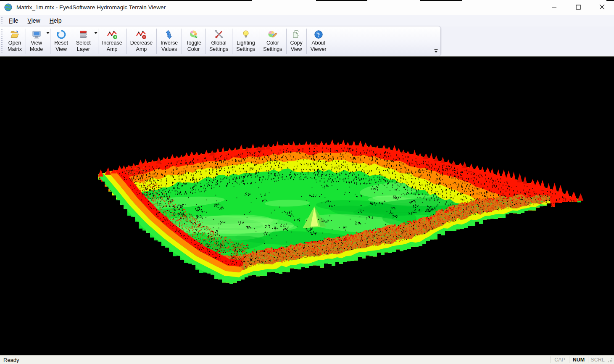  Describe the element at coordinates (578, 8) in the screenshot. I see `maximize-button` at that location.